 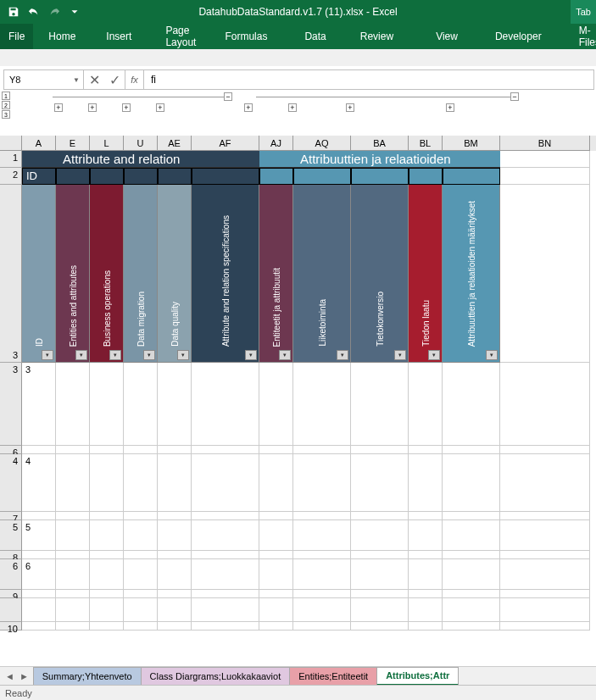 What do you see at coordinates (39, 274) in the screenshot?
I see `column-header-cell: ID▾` at bounding box center [39, 274].